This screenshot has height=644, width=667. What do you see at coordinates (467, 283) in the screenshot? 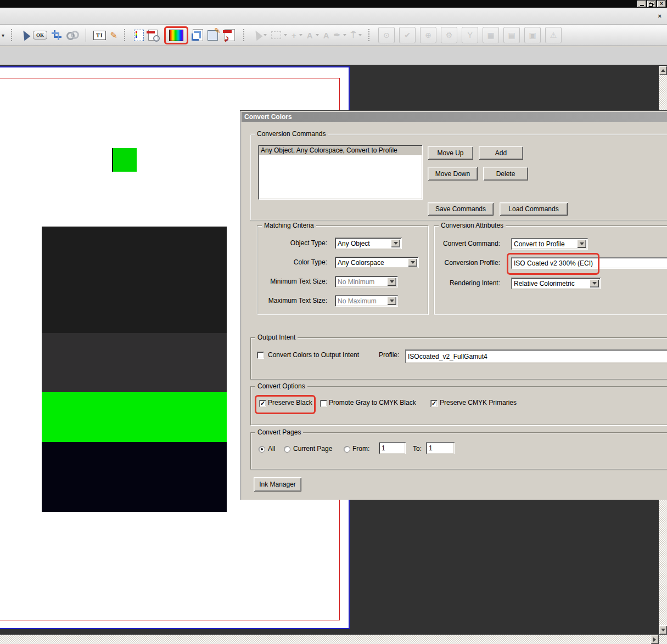
I see `rendering-intent-label: Rendering Intent:` at bounding box center [467, 283].